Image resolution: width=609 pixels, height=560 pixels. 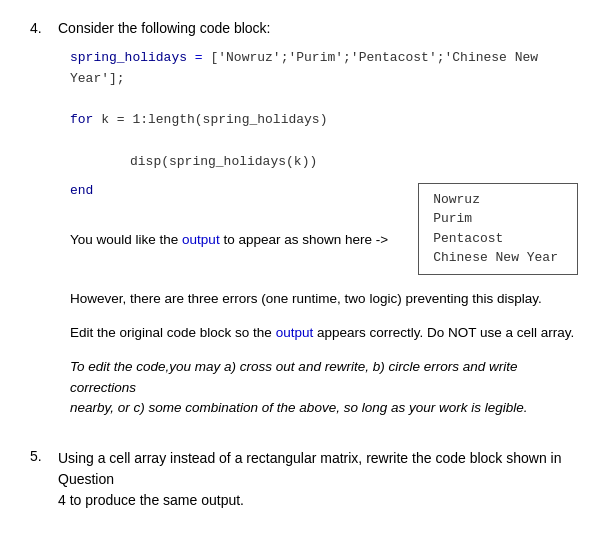 I want to click on output-line-3: Pentacost, so click(x=498, y=239).